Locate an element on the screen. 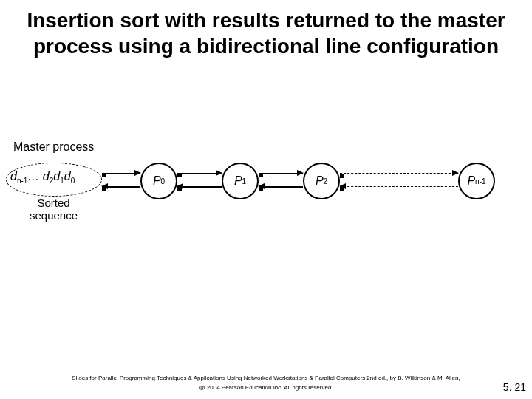  page-number: 5. 21 is located at coordinates (514, 387).